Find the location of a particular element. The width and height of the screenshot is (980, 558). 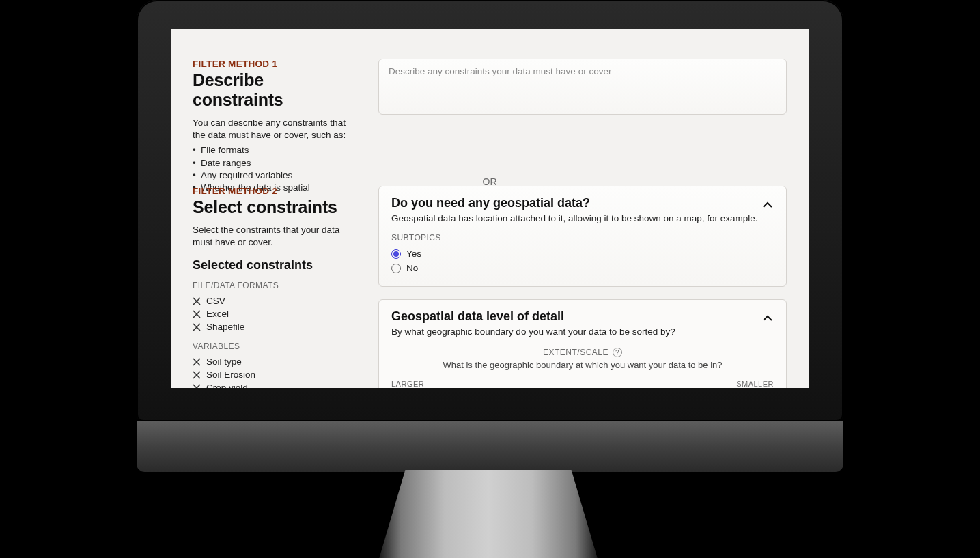

chip-label: Soil Erosion is located at coordinates (231, 374).